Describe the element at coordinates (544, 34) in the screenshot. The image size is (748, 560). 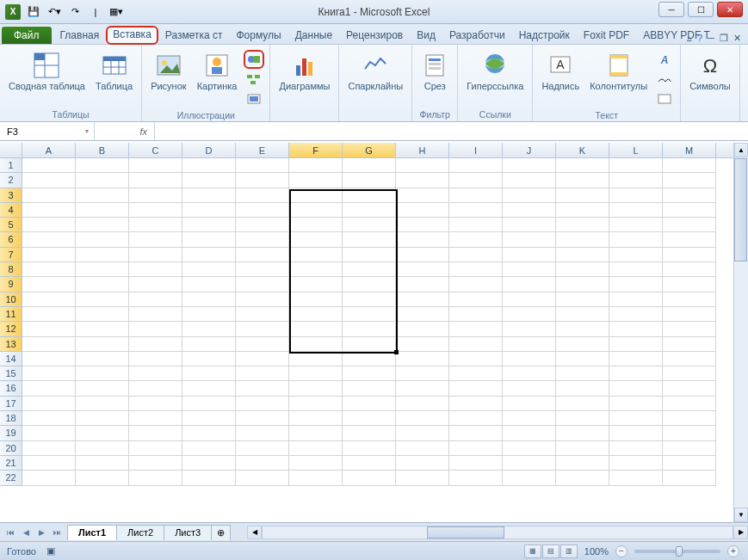
I see `ribbon-tab-8: Надстройк` at that location.